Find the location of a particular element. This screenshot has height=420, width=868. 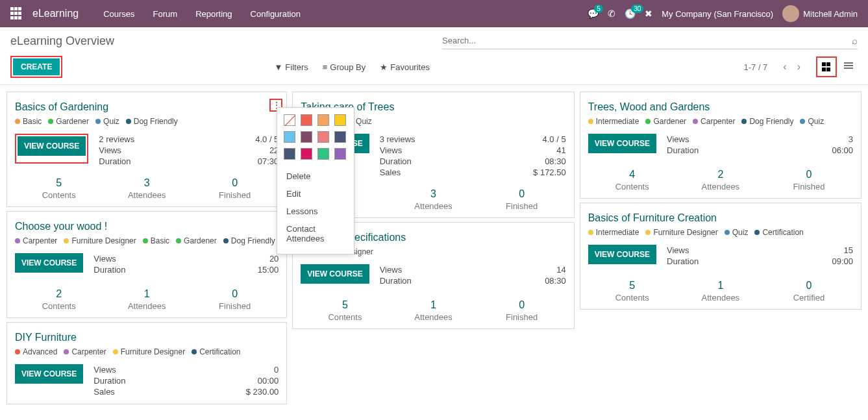

course-card: Choose your wood !CarpenterFurniture Des… is located at coordinates (147, 265).